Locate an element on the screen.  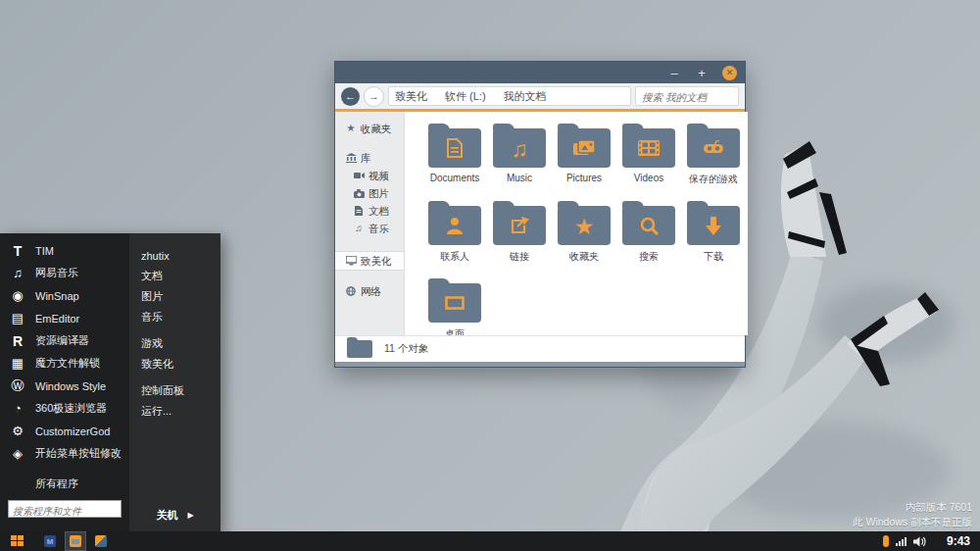
window-bottom-edge is located at coordinates (540, 365).